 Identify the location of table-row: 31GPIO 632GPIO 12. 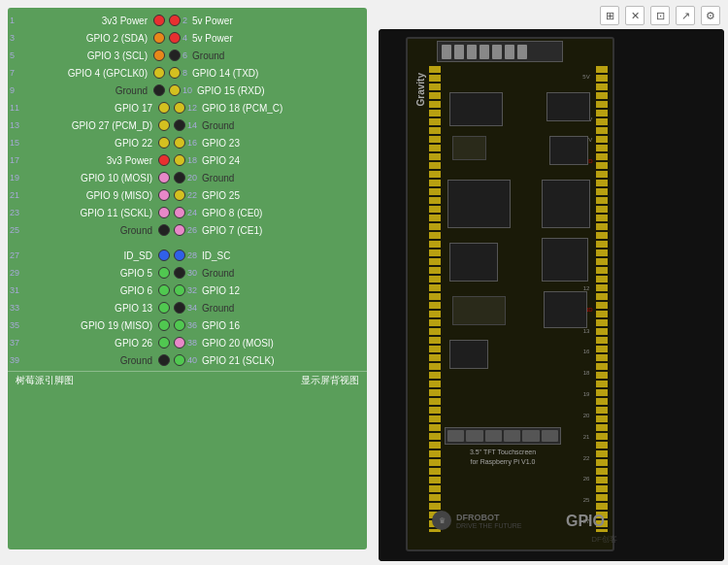
(187, 290).